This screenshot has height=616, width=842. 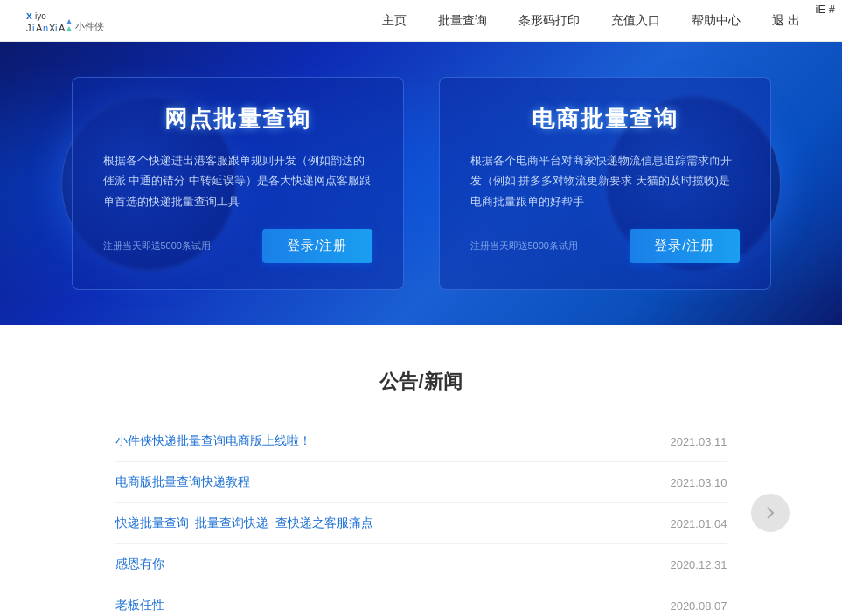 I want to click on nav-barcode-print: 条形码打印, so click(x=549, y=21).